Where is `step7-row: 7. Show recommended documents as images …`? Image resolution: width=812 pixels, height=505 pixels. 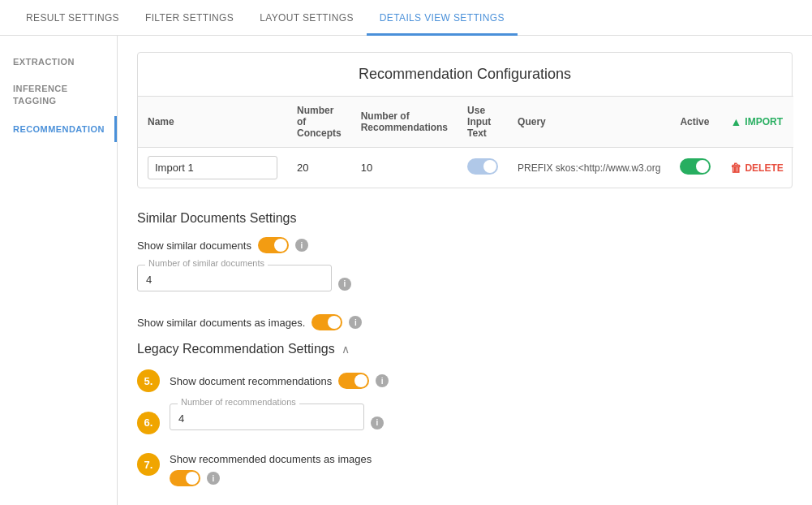 step7-row: 7. Show recommended documents as images … is located at coordinates (465, 469).